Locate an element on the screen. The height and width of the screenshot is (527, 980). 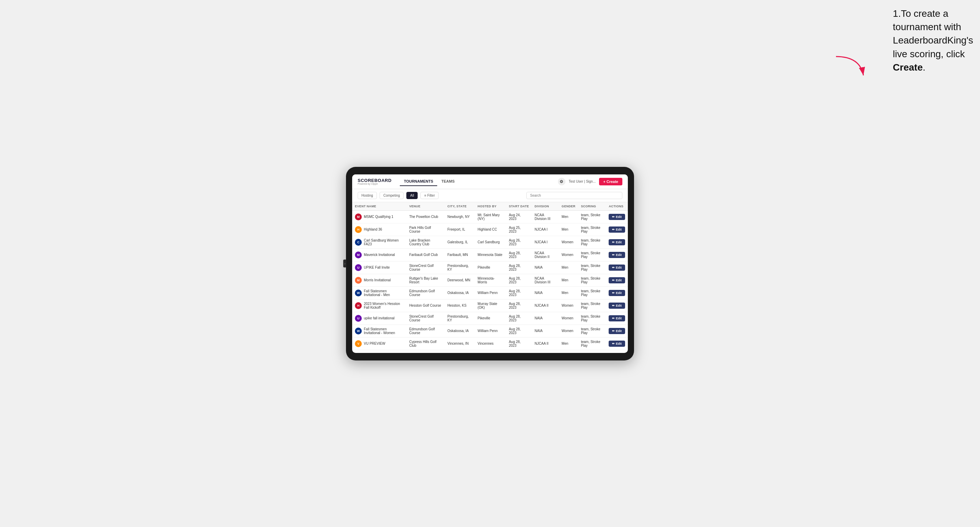
tablet-device: › SCOREBOARD Powered by Clippit TOURNAME… is located at coordinates (490, 264).